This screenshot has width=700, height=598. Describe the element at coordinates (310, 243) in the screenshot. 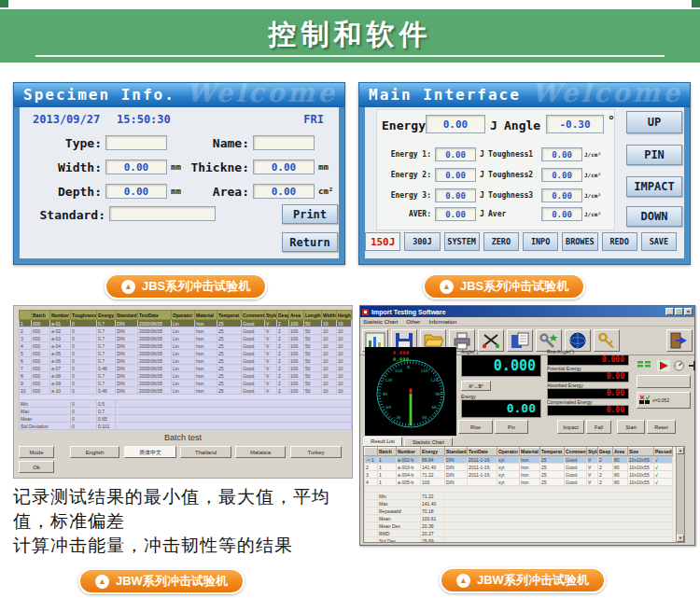

I see `return-button: Return` at that location.